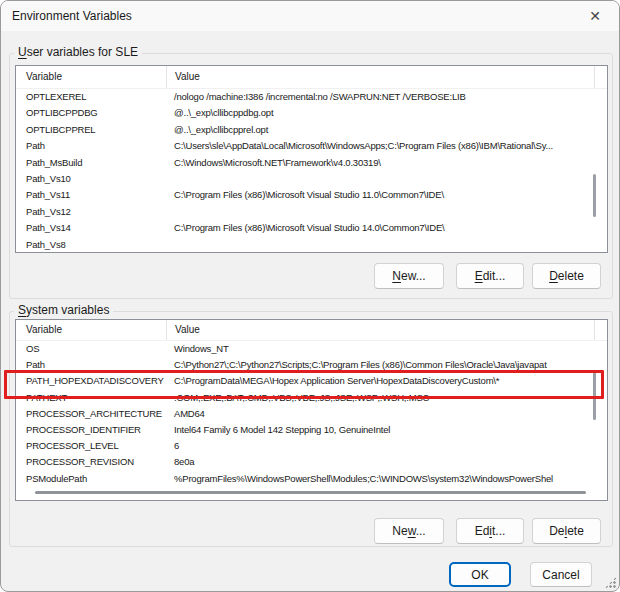 The width and height of the screenshot is (620, 592). Describe the element at coordinates (22, 310) in the screenshot. I see `mnemonic: S` at that location.